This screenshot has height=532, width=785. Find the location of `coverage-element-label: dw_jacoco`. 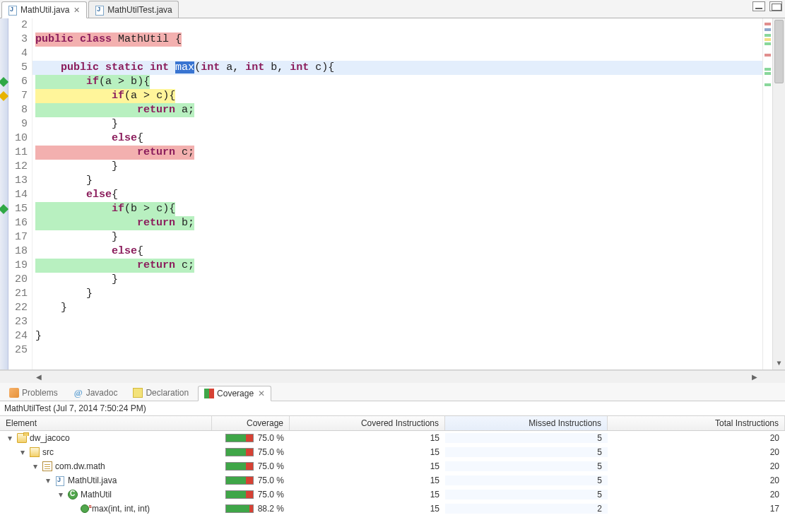

coverage-element-label: dw_jacoco is located at coordinates (49, 438).